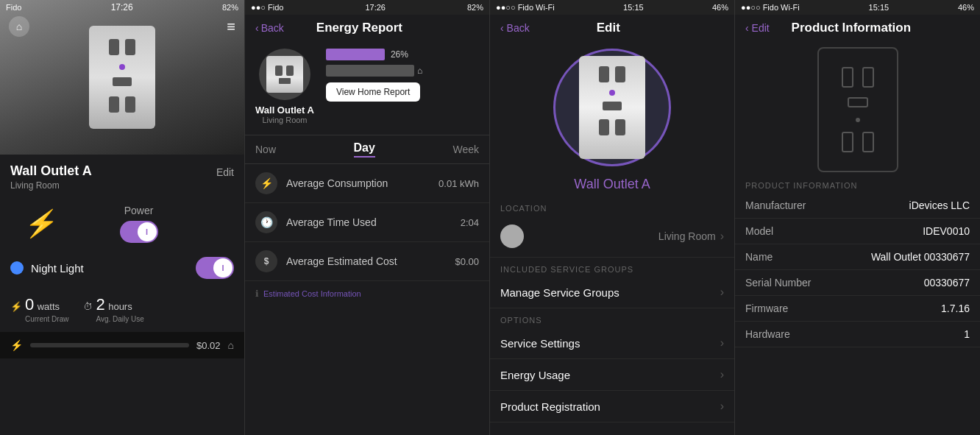  Describe the element at coordinates (285, 110) in the screenshot. I see `thumb-name-p2: Wall Outlet A` at that location.